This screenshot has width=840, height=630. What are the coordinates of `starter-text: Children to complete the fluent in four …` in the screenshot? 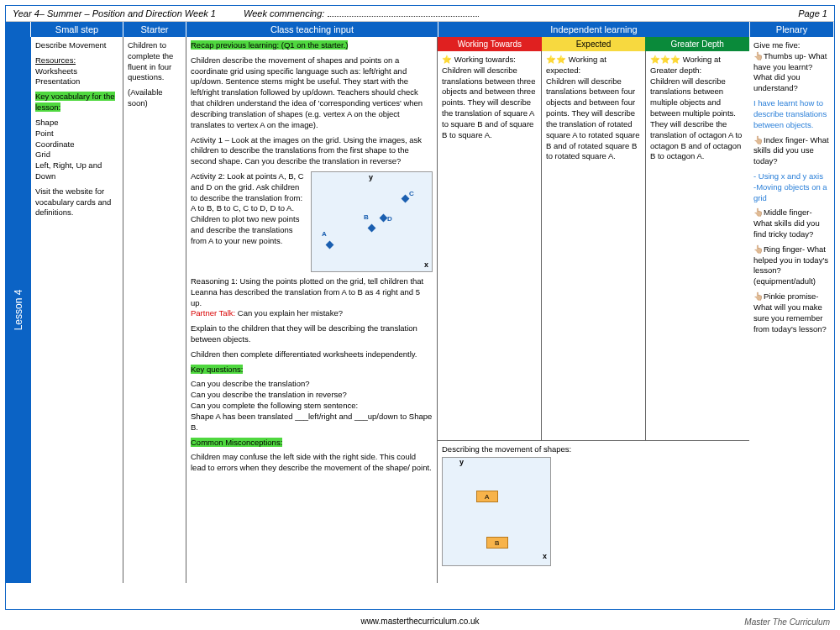 It's located at (155, 62).